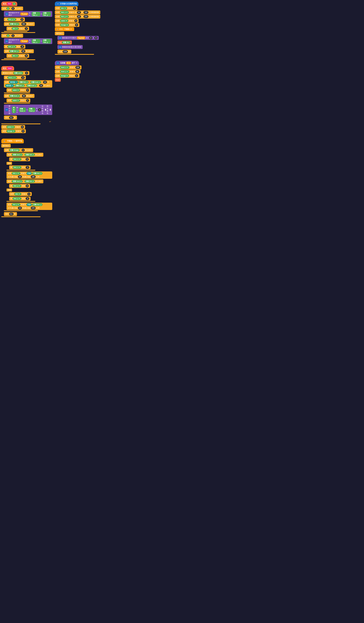  What do you see at coordinates (210, 45) in the screenshot?
I see `main-loop-body: K10 缓存显示TF卡图片 "bg.png" 在X 0 Y 0` at bounding box center [210, 45].